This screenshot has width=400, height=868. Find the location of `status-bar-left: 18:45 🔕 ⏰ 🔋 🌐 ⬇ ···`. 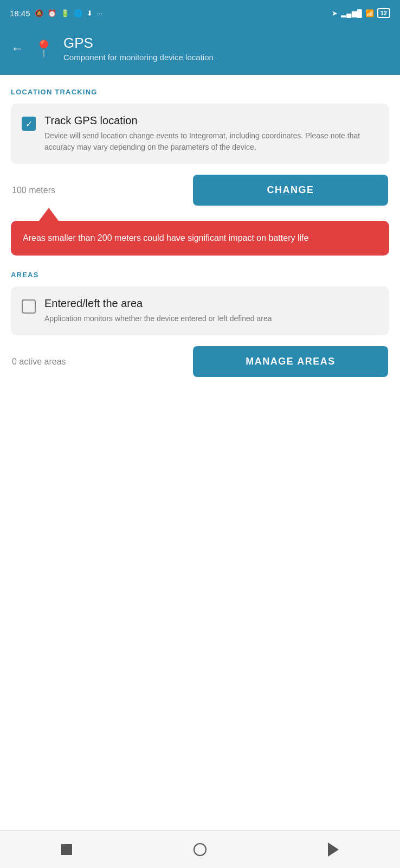

status-bar-left: 18:45 🔕 ⏰ 🔋 🌐 ⬇ ··· is located at coordinates (56, 13).